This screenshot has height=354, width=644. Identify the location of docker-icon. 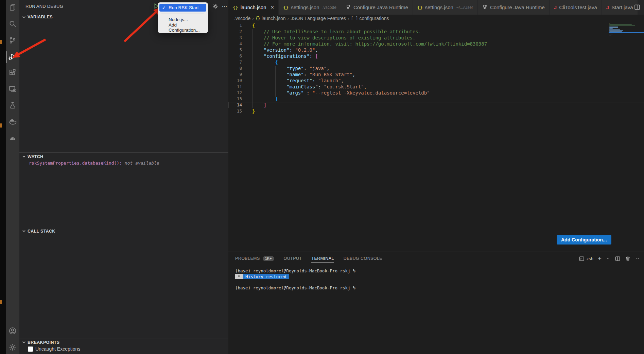
(13, 122).